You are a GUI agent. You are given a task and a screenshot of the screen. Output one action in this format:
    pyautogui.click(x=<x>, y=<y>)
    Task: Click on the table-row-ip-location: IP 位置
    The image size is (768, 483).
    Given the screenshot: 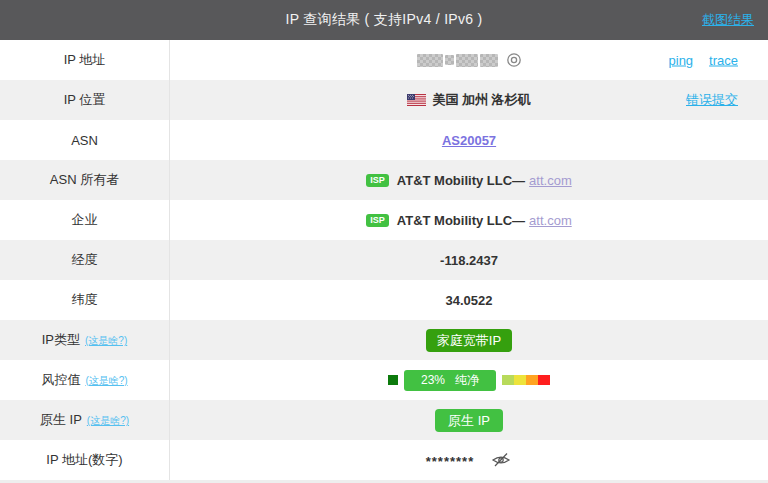 What is the action you would take?
    pyautogui.click(x=384, y=100)
    